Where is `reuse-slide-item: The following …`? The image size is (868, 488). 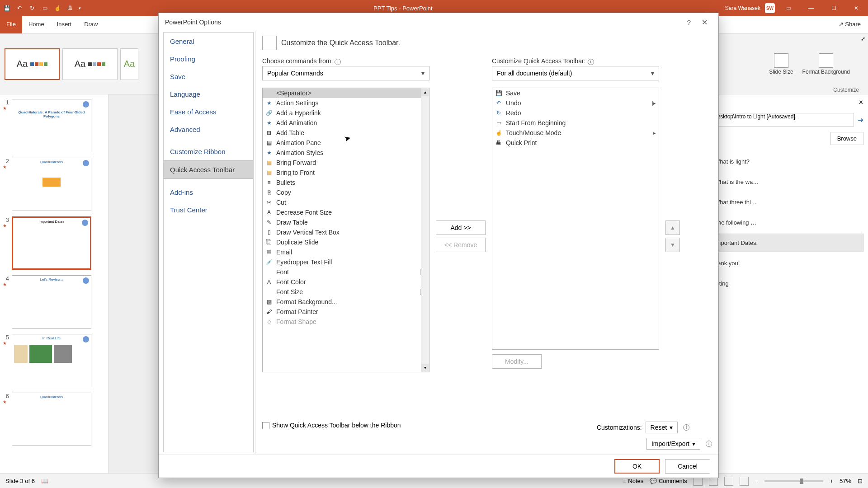
reuse-slide-item: The following … is located at coordinates (787, 222).